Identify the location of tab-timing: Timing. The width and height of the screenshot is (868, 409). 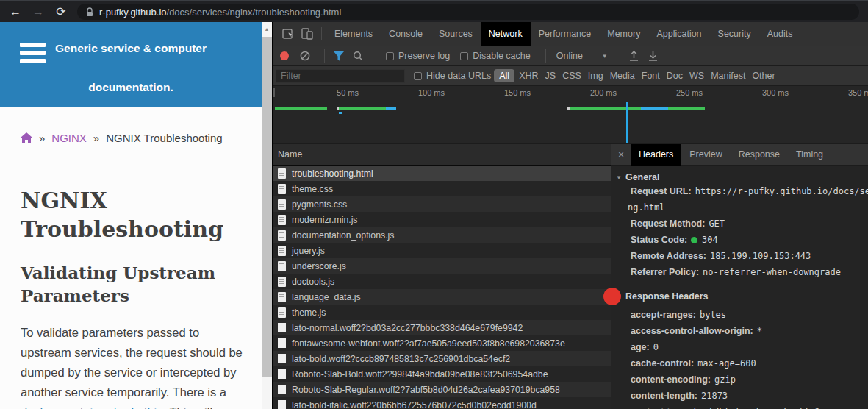
(810, 154).